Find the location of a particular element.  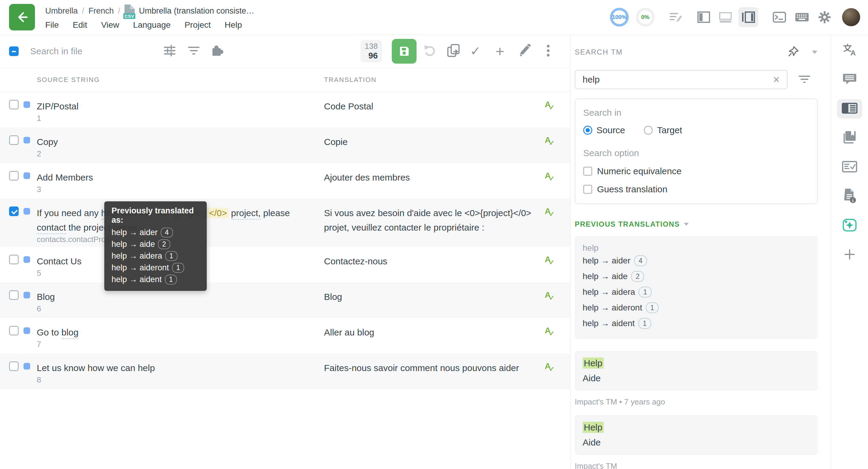

translation-string: Code Postal is located at coordinates (437, 106).